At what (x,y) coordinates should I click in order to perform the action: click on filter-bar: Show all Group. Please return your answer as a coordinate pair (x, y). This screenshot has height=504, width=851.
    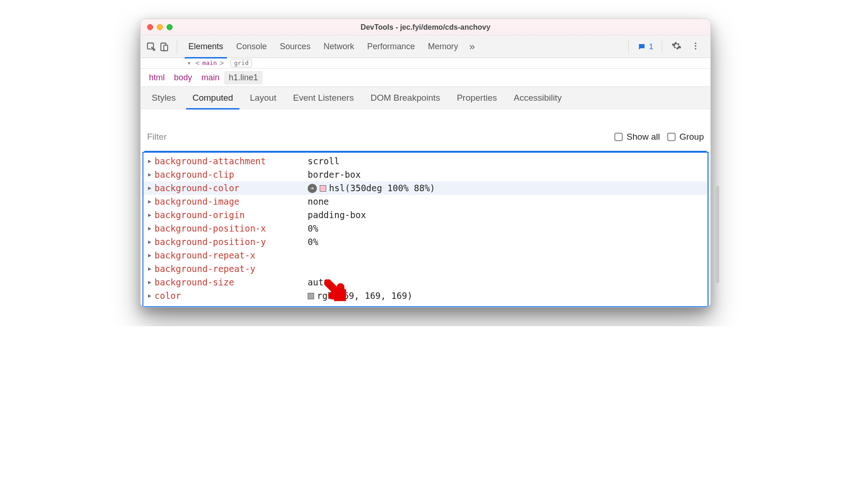
    Looking at the image, I should click on (426, 137).